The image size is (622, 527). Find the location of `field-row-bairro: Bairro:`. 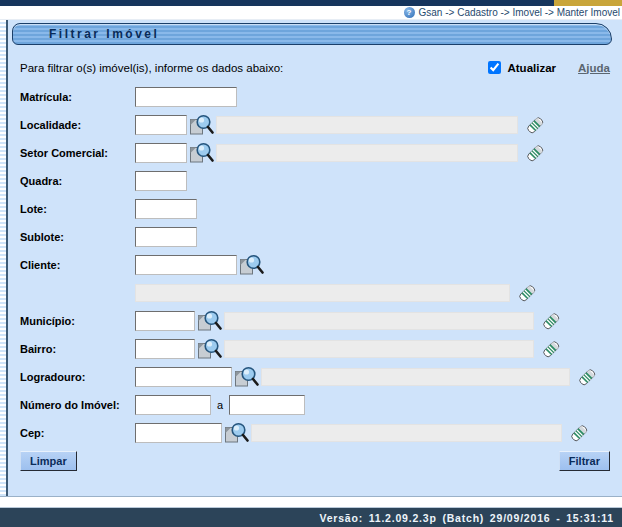

field-row-bairro: Bairro: is located at coordinates (321, 349).